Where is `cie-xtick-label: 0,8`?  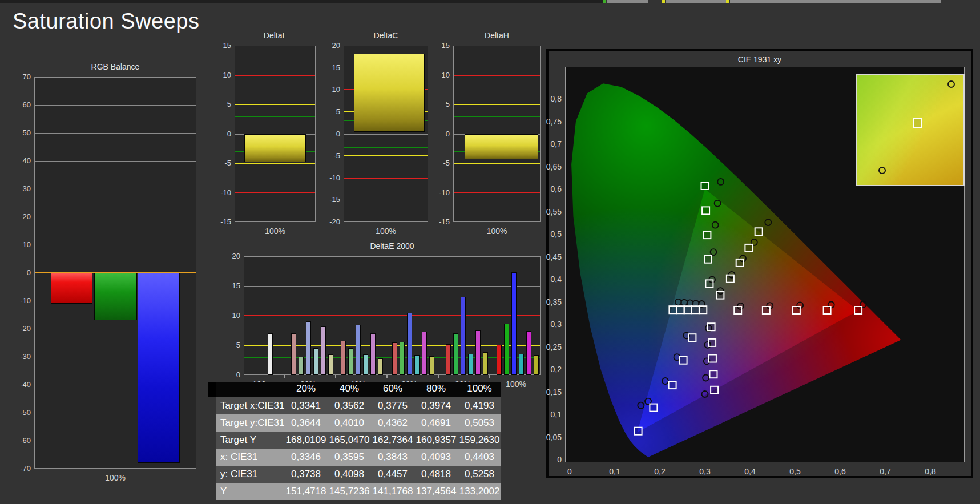 cie-xtick-label: 0,8 is located at coordinates (930, 471).